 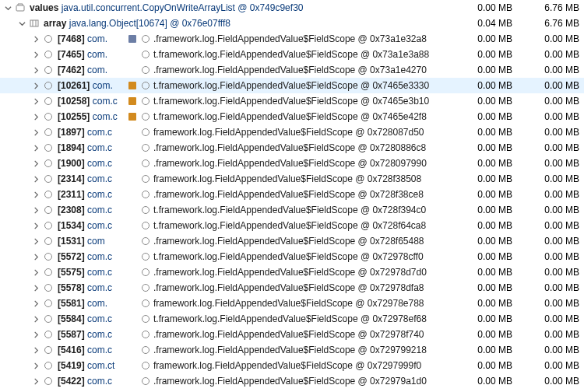 I want to click on tree-row: [5575] com.c0.00 MB0.00 MB, so click(x=292, y=272).